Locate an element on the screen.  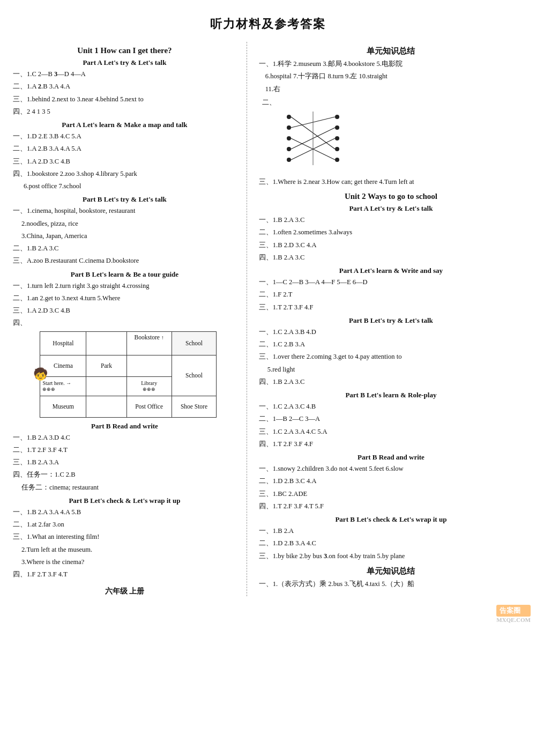
partrw-line4: 四、任务一：1.C 2.B is located at coordinates (125, 475).